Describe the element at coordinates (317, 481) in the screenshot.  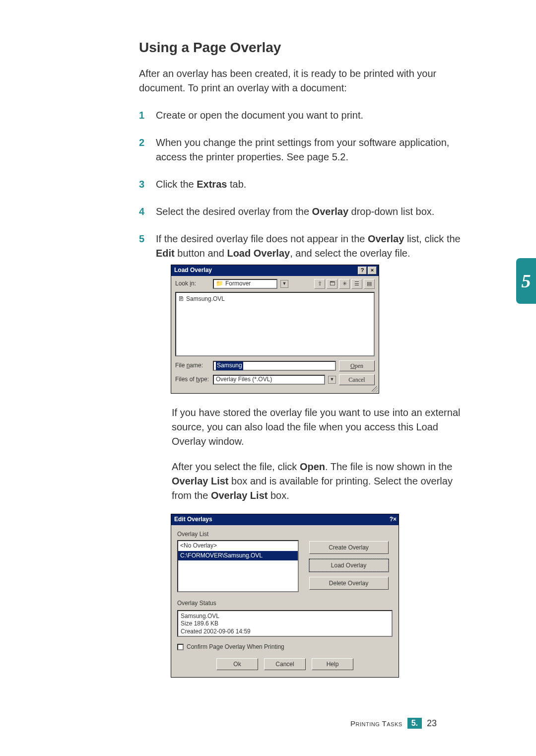
I see `after-paragraph-2: After you select the file, click Open. T…` at that location.